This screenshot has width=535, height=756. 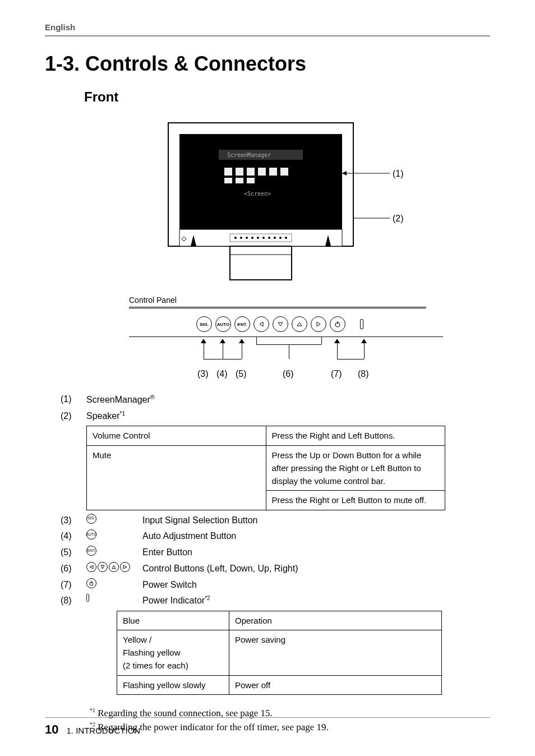 I want to click on spec-row-4: (4) AUTO Auto Adjustment Button, so click(x=275, y=536).